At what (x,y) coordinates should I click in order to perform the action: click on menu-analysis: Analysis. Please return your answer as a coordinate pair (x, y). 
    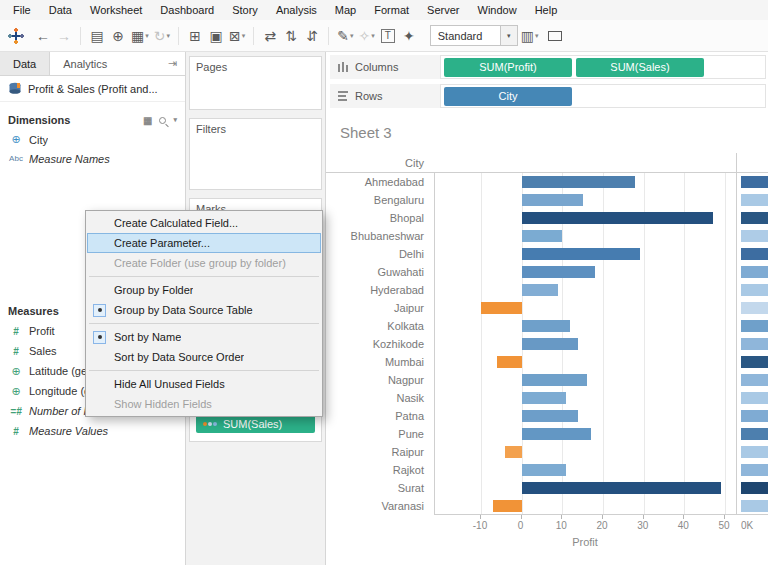
    Looking at the image, I should click on (296, 10).